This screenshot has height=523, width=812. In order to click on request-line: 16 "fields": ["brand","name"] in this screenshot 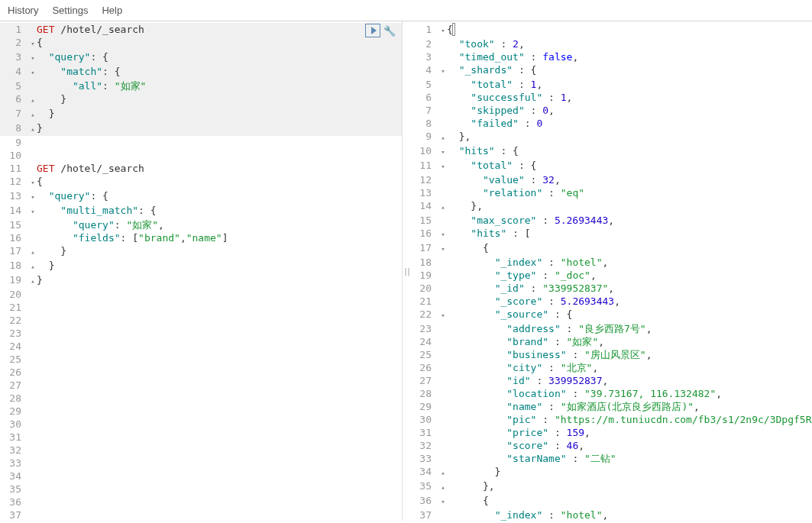, I will do `click(201, 238)`.